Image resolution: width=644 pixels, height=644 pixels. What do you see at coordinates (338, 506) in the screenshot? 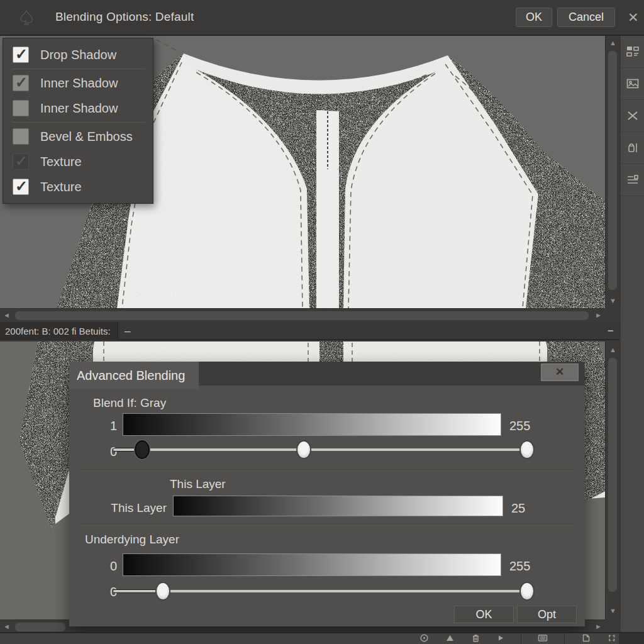
I see `this-layer-ramp` at bounding box center [338, 506].